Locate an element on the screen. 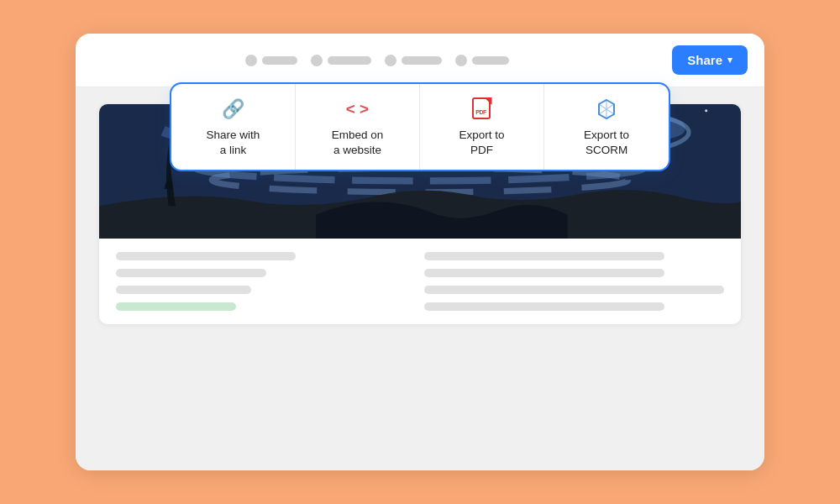 The image size is (840, 504). menu-item-export-pdf: PDF Export to PDF is located at coordinates (482, 127).